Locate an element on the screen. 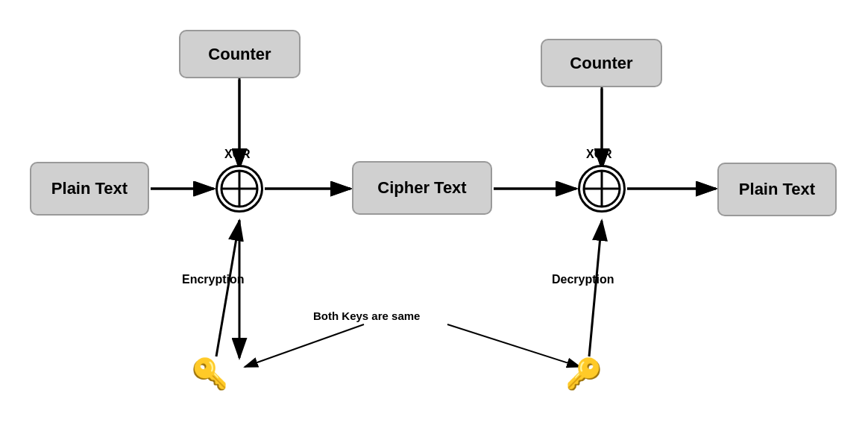  xor-left-symbol is located at coordinates (239, 189).